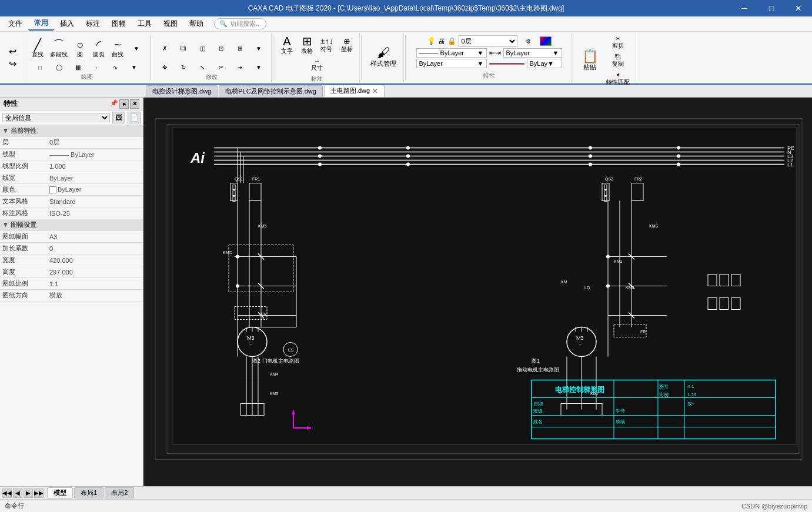  Describe the element at coordinates (15, 24) in the screenshot. I see `menu-file: 文件` at that location.